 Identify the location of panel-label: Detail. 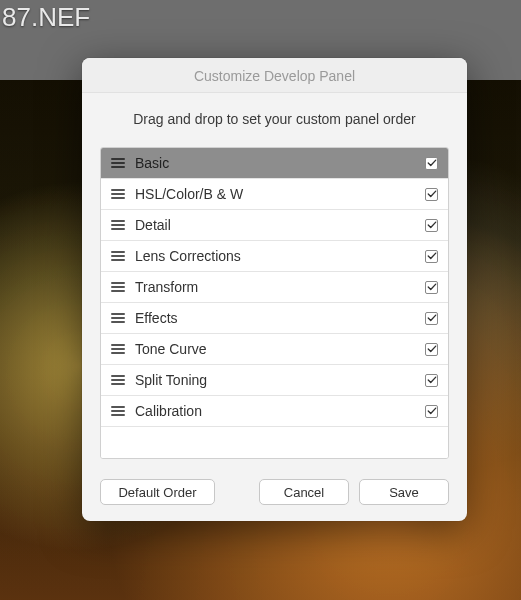
(280, 225).